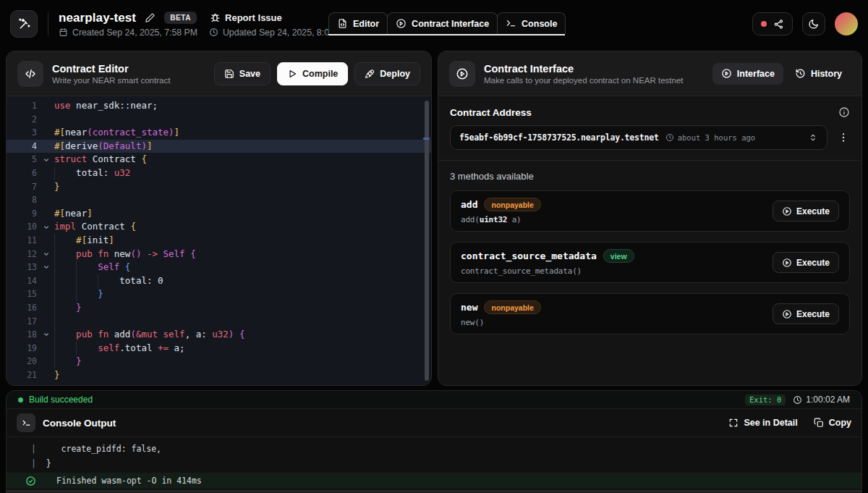  I want to click on exit-code-badge: Exit: 0, so click(765, 400).